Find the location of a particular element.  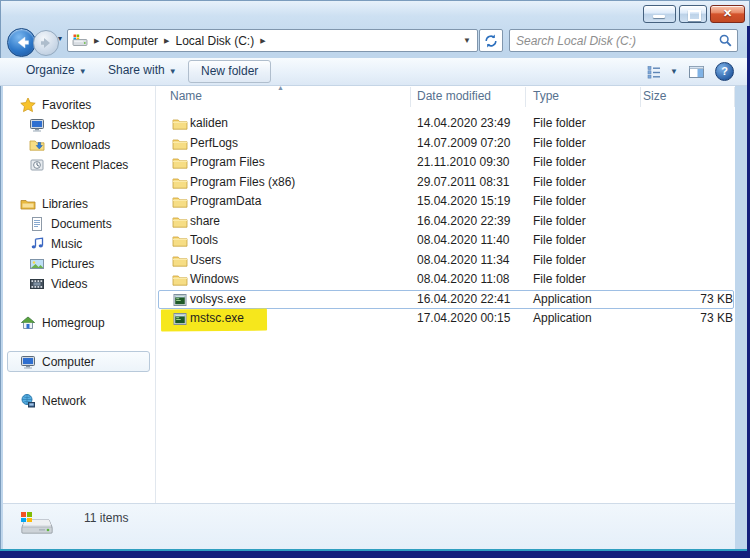

window-border-bottom is located at coordinates (375, 554).